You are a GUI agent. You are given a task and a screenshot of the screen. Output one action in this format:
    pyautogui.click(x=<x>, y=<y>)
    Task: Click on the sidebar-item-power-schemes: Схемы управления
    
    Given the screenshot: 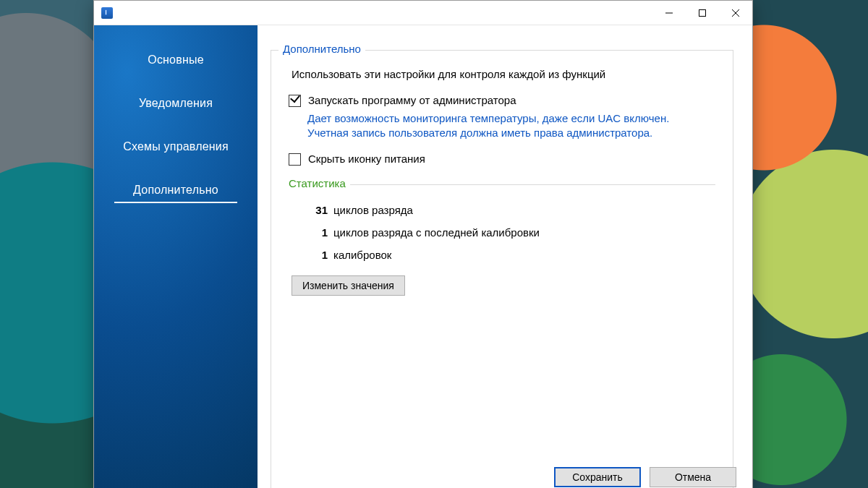 What is the action you would take?
    pyautogui.click(x=176, y=147)
    